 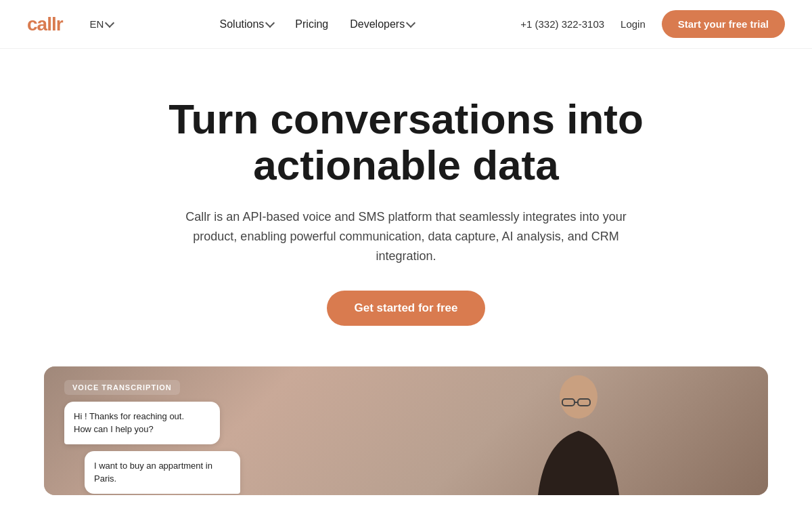 I want to click on hero-headline-line2: actionable data, so click(x=406, y=165).